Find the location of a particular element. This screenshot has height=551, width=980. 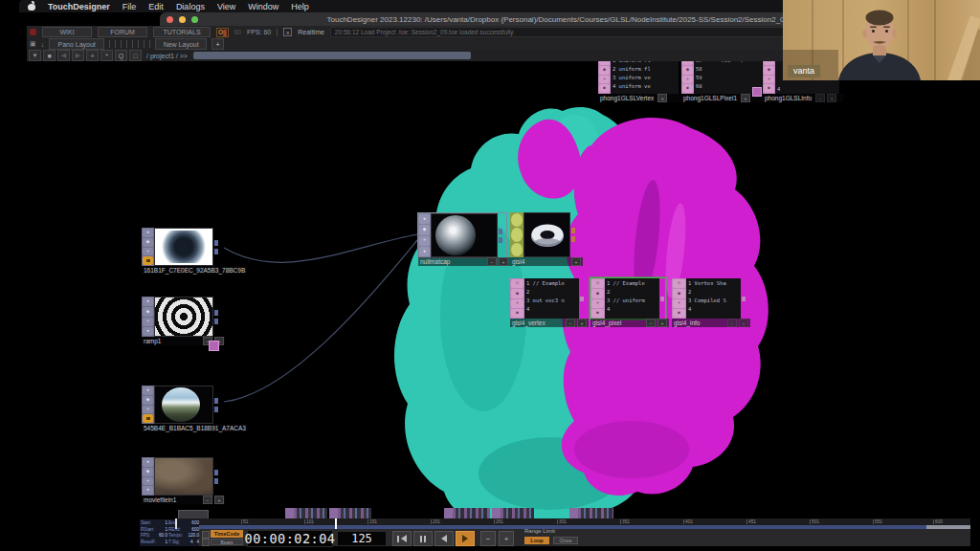

node-name-label: glsl4 + is located at coordinates (546, 262).